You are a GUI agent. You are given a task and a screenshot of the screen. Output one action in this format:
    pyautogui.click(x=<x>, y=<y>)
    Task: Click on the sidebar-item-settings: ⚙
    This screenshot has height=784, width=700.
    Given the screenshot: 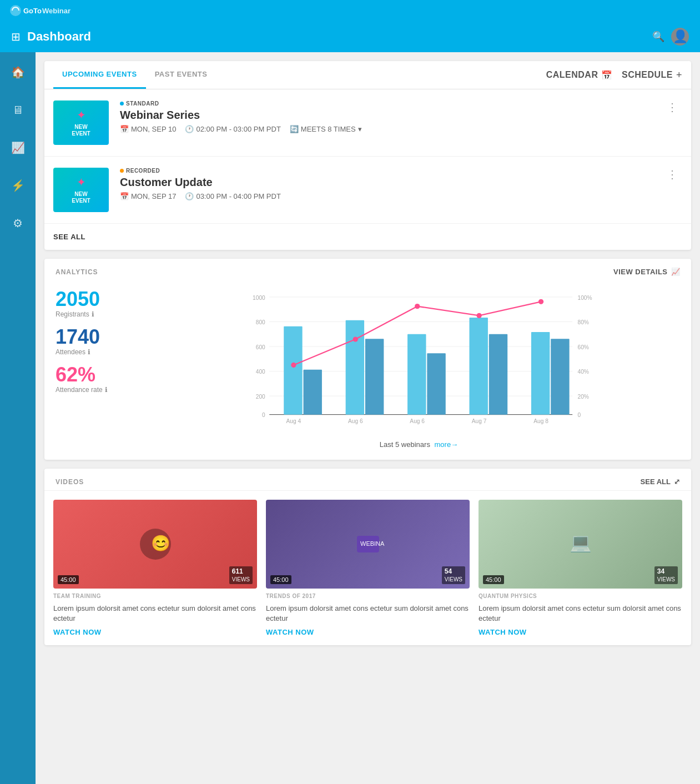 What is the action you would take?
    pyautogui.click(x=18, y=223)
    